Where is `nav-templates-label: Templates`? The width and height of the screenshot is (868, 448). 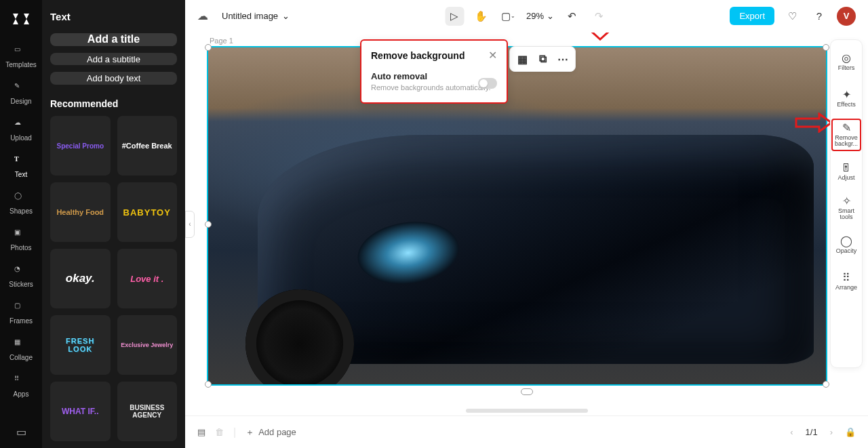
nav-templates-label: Templates is located at coordinates (21, 65).